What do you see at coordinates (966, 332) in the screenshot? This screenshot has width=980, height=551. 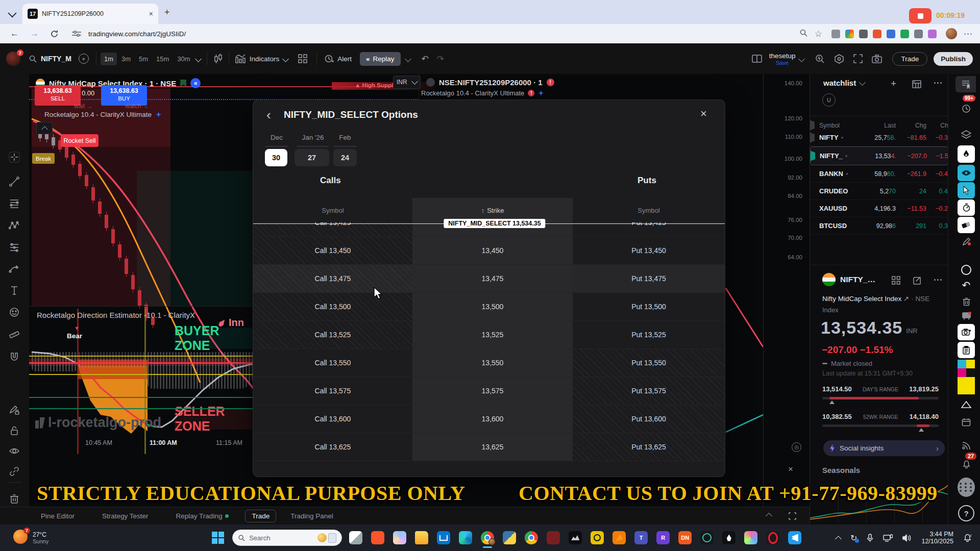 I see `camera-annotation-icon` at bounding box center [966, 332].